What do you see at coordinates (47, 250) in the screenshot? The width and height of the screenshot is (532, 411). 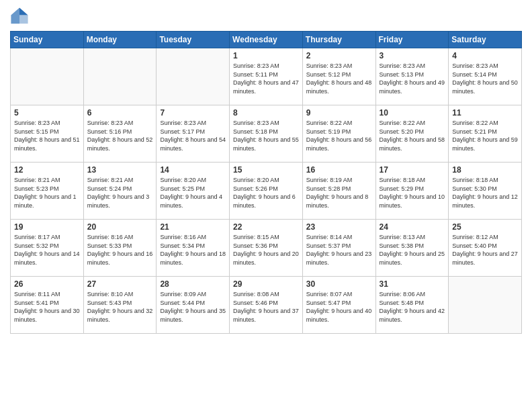 I see `day-info: Sunrise: 8:17 AM Sunset: 5:32 PM Dayligh…` at bounding box center [47, 250].